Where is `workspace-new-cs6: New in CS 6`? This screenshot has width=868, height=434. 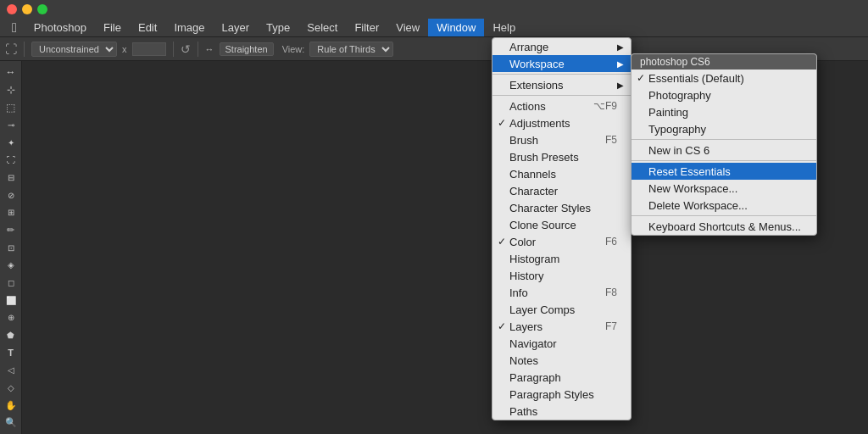 workspace-new-cs6: New in CS 6 is located at coordinates (724, 150).